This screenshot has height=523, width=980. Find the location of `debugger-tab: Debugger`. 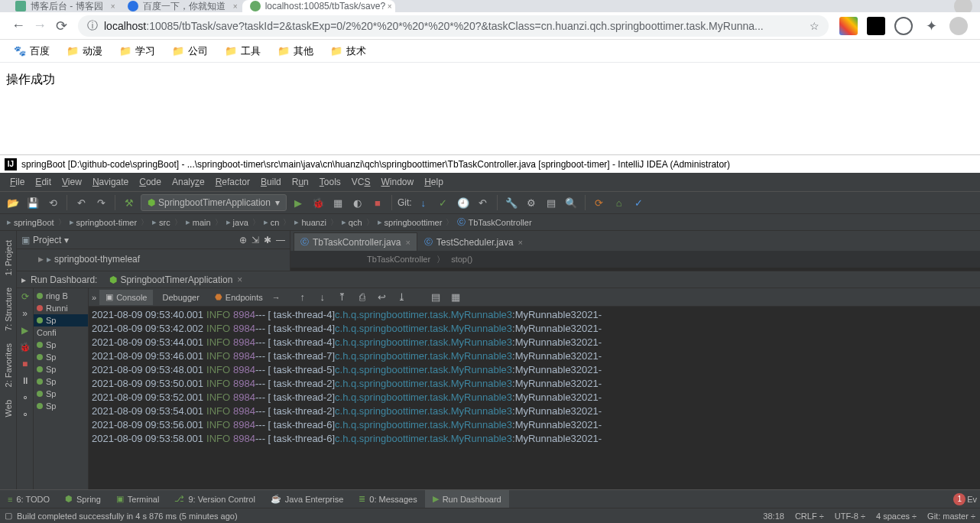

debugger-tab: Debugger is located at coordinates (180, 297).